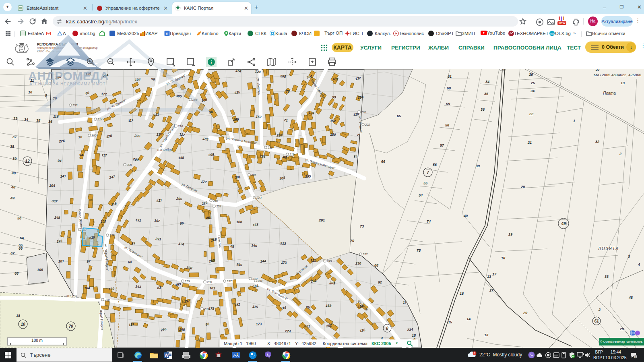 The width and height of the screenshot is (644, 362). I want to click on svg-text: W, so click(167, 355).